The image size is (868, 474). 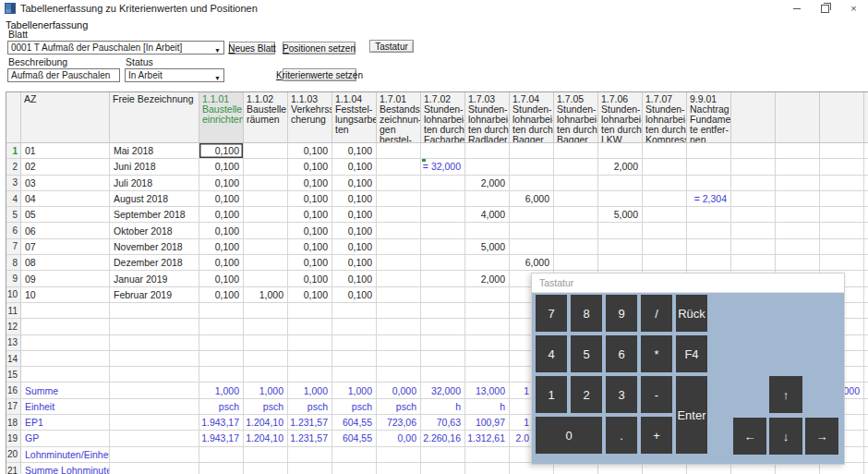 I want to click on cell-az: 10, so click(x=66, y=296).